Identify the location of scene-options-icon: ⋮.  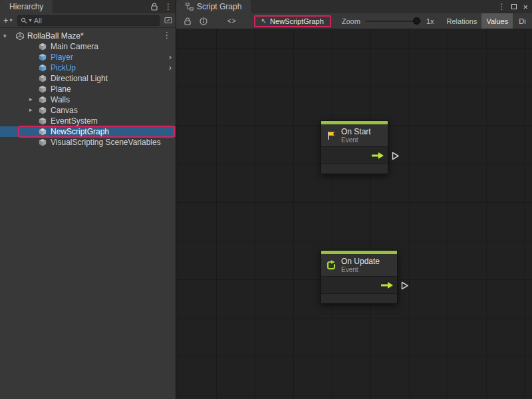
(167, 35).